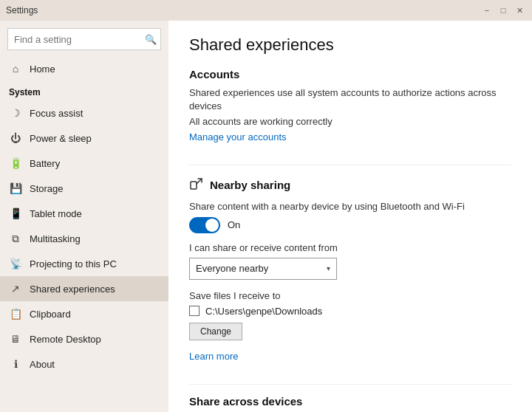 This screenshot has height=412, width=532. Describe the element at coordinates (50, 315) in the screenshot. I see `sidebar-item-clipboard-label: Clipboard` at that location.